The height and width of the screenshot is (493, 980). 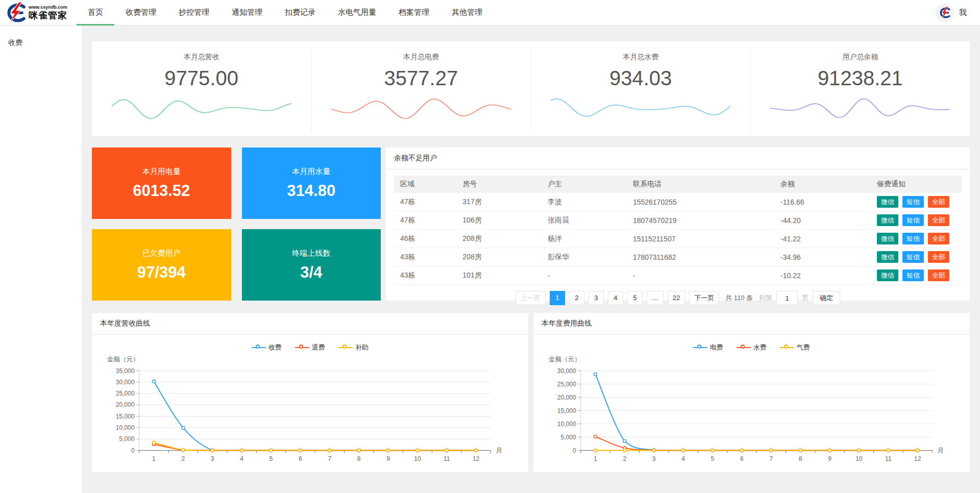 I want to click on table-row: 46栋208房杨洋15115211507-41.22微信短信全部, so click(x=678, y=239).